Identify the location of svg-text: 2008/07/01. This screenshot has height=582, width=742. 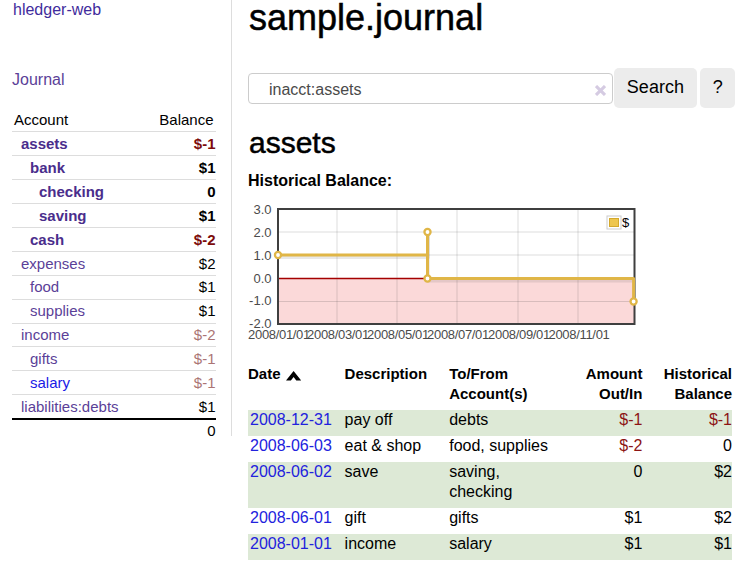
(458, 334).